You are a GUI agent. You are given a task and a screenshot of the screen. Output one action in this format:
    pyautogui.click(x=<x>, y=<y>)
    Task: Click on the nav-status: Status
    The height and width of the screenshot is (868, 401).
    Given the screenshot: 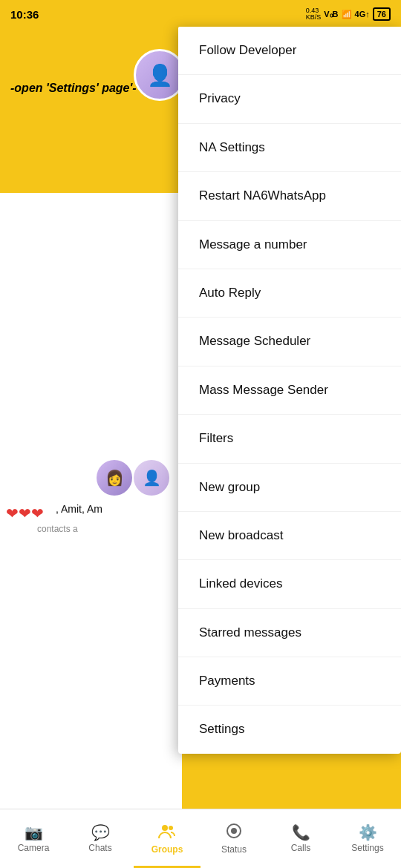 What is the action you would take?
    pyautogui.click(x=234, y=838)
    